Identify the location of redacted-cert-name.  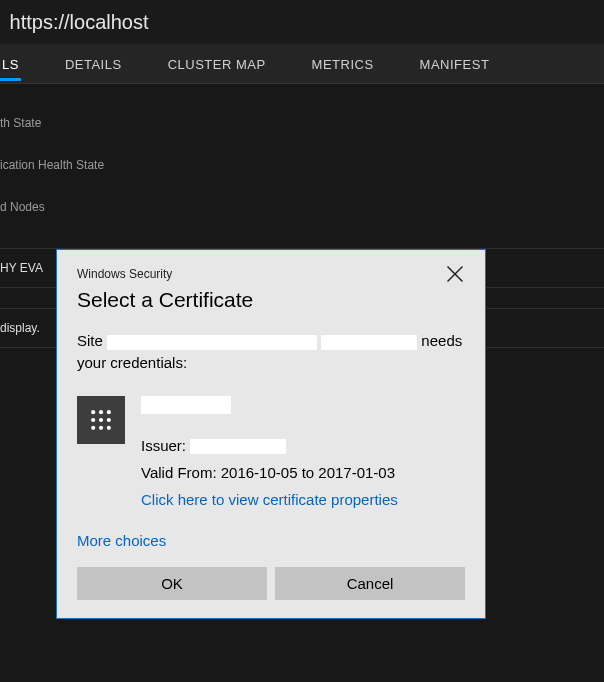
(186, 405).